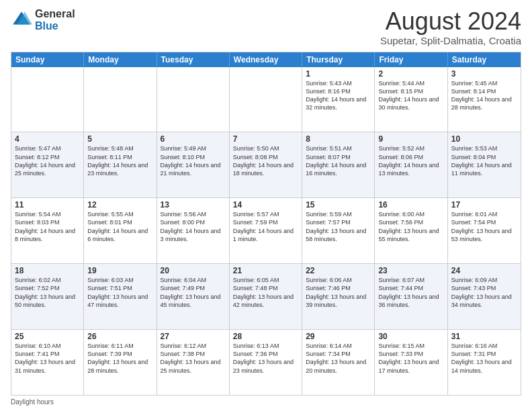 This screenshot has height=411, width=532. I want to click on day-number: 25, so click(47, 336).